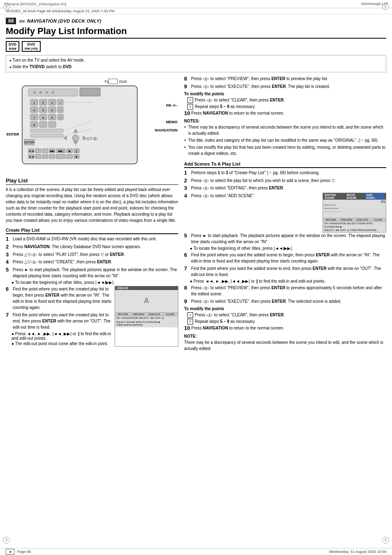 This screenshot has width=392, height=555. Describe the element at coordinates (285, 140) in the screenshot. I see `note-1: The title, index and category of the pla…` at that location.